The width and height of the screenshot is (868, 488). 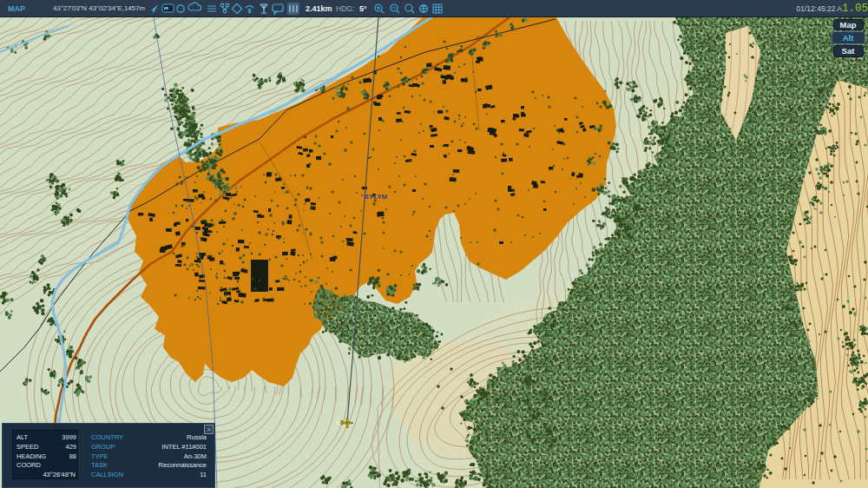 What do you see at coordinates (376, 196) in the screenshot?
I see `svg-text: BYLYM` at bounding box center [376, 196].